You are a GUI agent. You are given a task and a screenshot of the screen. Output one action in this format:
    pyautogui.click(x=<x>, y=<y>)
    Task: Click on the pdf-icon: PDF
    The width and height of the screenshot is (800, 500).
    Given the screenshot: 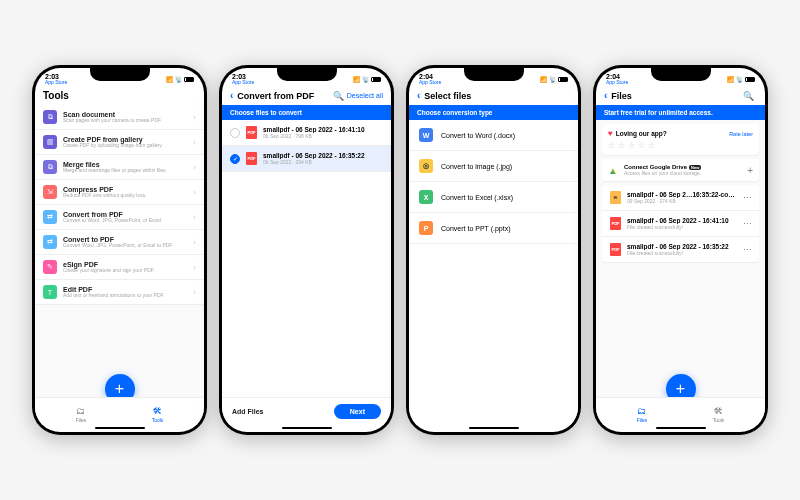 What is the action you would take?
    pyautogui.click(x=616, y=250)
    